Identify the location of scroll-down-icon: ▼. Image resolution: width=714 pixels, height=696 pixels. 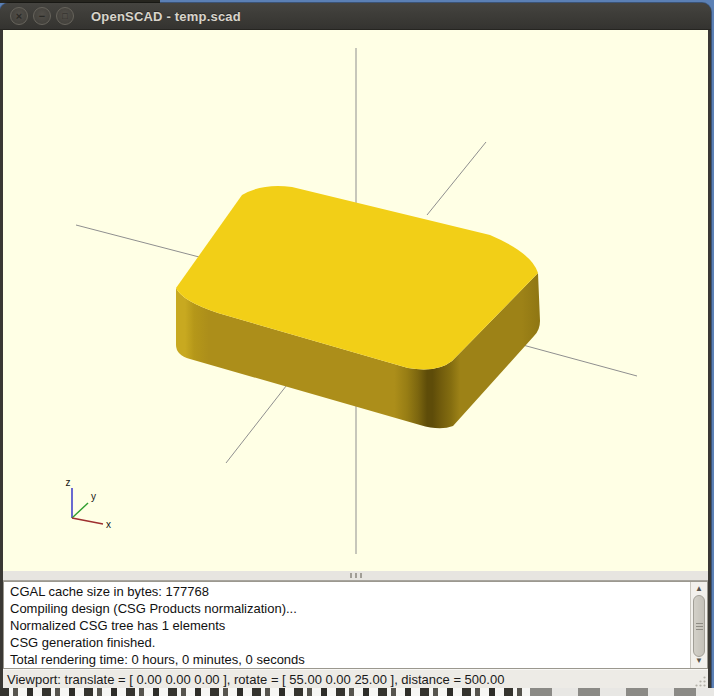
(699, 661).